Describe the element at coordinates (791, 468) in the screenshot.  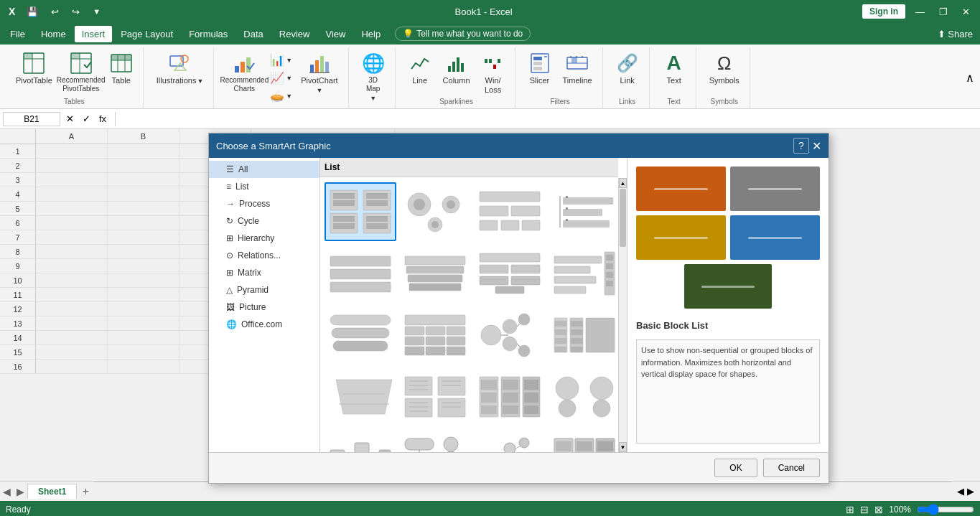
I see `dialog-cancel-btn: Cancel` at that location.